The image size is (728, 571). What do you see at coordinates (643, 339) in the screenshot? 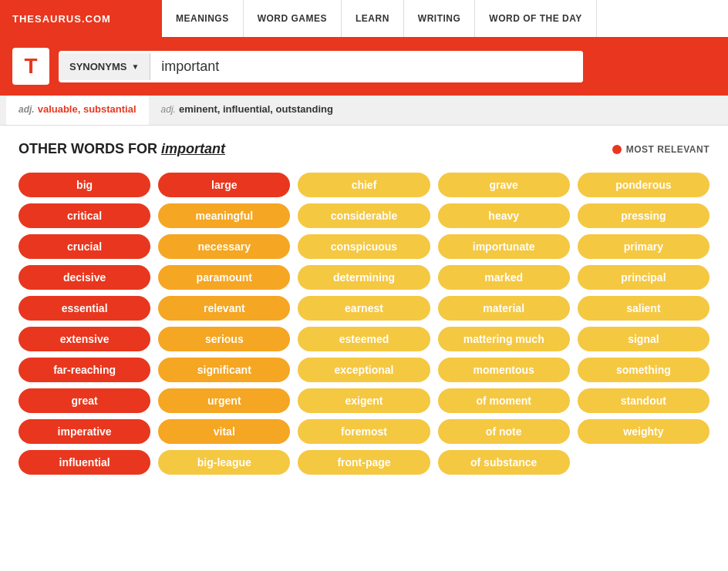
I see `word-pill: signal` at bounding box center [643, 339].